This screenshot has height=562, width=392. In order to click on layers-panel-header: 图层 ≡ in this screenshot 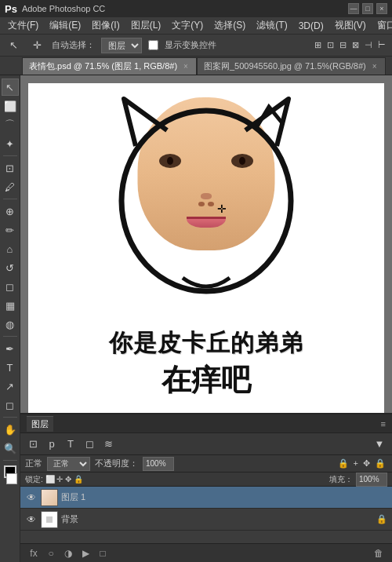, I will do `click(206, 424)`.